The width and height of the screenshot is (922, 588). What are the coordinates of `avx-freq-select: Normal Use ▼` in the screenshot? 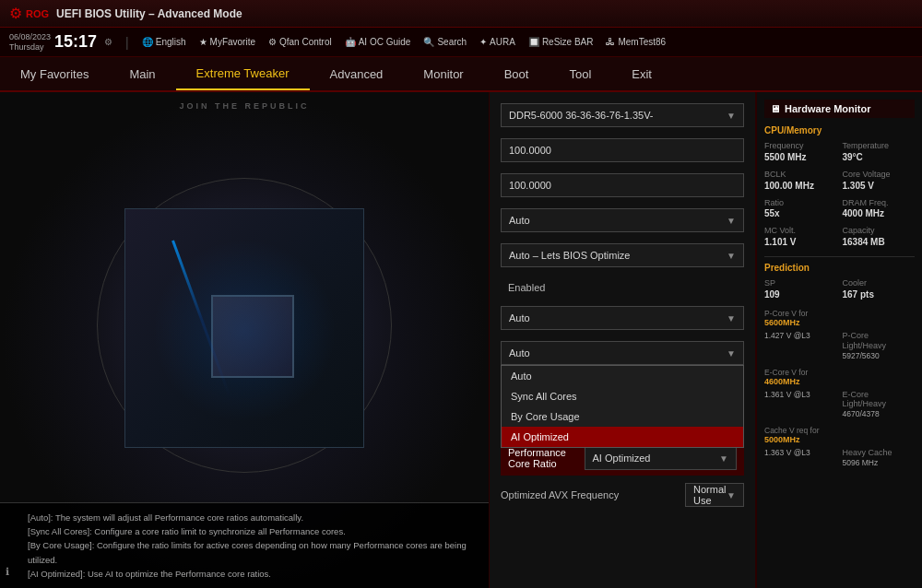 It's located at (715, 495).